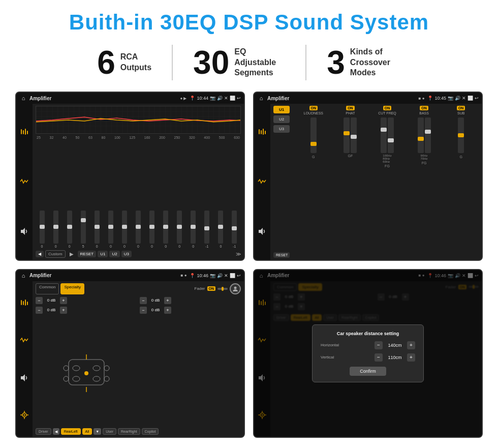 The width and height of the screenshot is (498, 448). What do you see at coordinates (143, 310) in the screenshot?
I see `minus-btn-3: −` at bounding box center [143, 310].